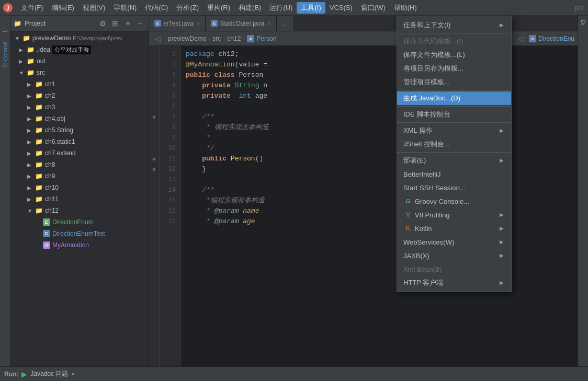 The image size is (588, 381). What do you see at coordinates (379, 222) in the screenshot?
I see `code-line-17: * @param age` at bounding box center [379, 222].